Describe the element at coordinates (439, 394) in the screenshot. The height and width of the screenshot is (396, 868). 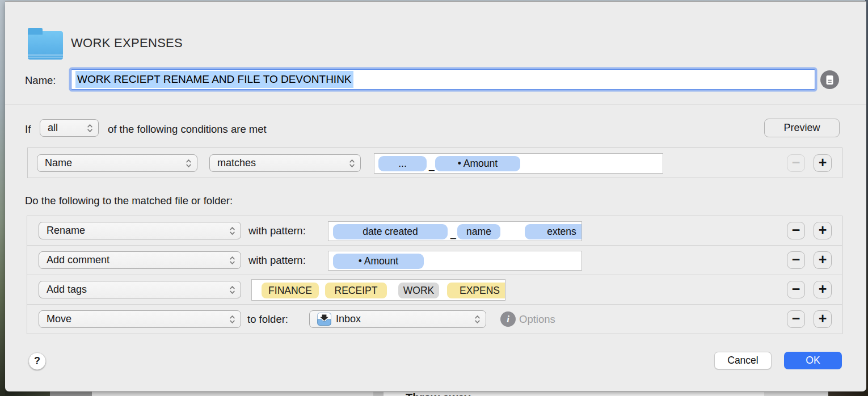
I see `background-clipped-text: Throw away.` at that location.